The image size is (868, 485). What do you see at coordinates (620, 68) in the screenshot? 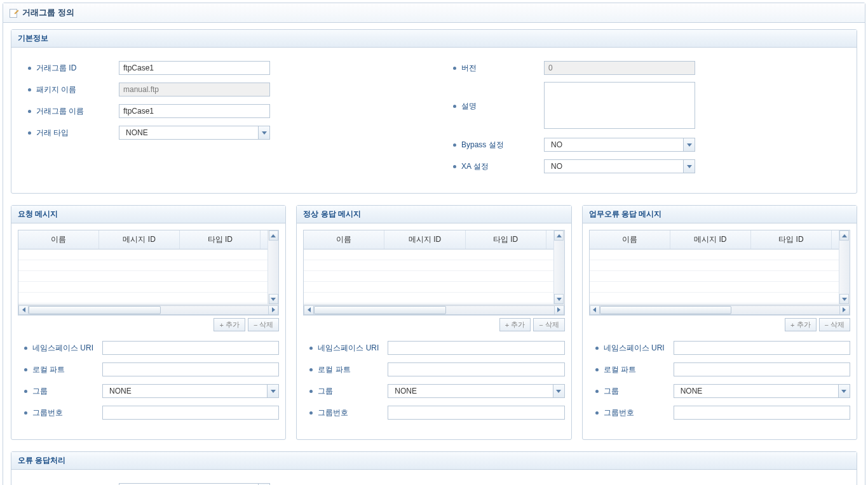
I see `input-version` at bounding box center [620, 68].